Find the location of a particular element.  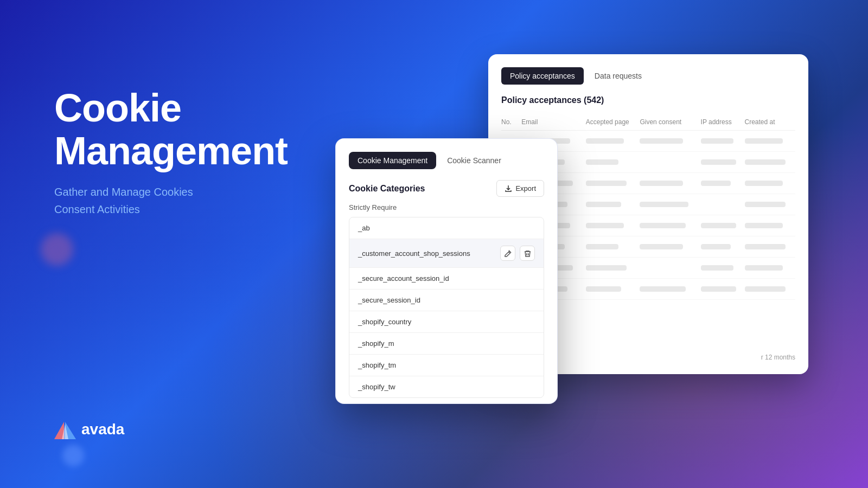

delete-icon-button is located at coordinates (527, 253).